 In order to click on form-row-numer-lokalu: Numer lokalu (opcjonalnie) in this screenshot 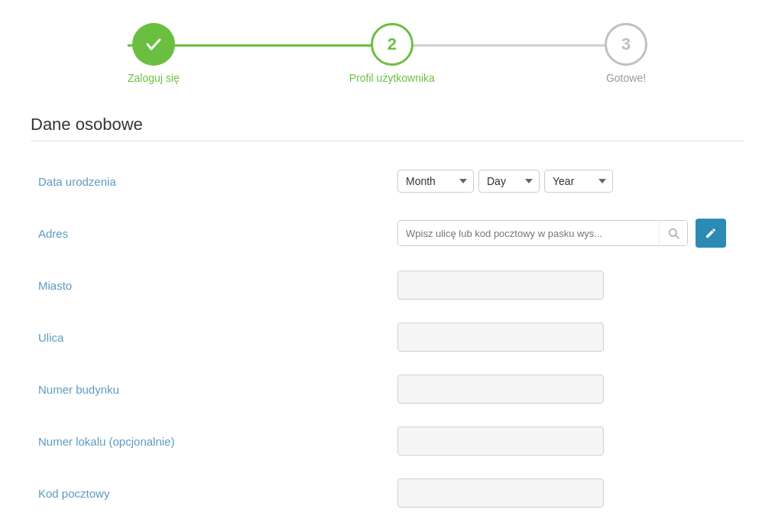, I will do `click(388, 441)`.